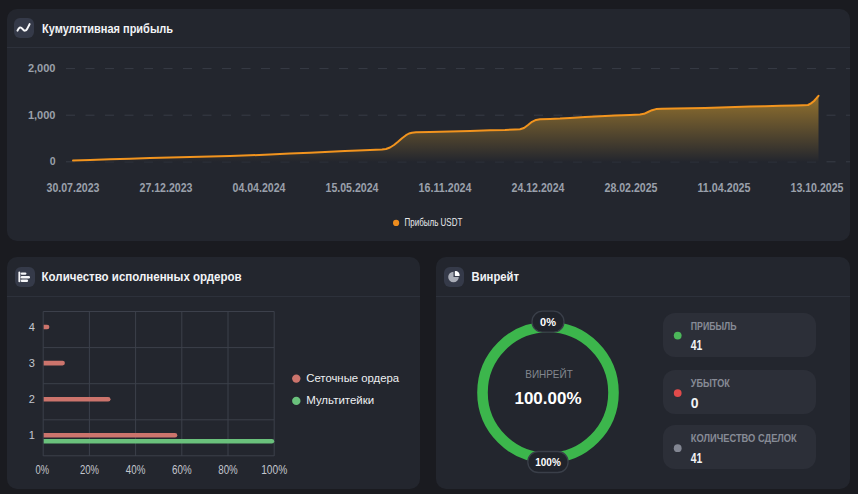  Describe the element at coordinates (42, 68) in the screenshot. I see `svg-text: 2,000` at that location.